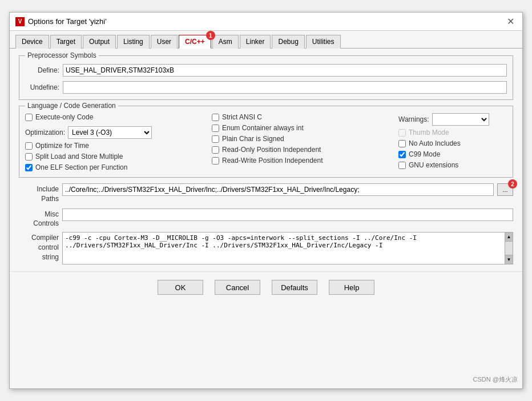  I want to click on define-input, so click(285, 70).